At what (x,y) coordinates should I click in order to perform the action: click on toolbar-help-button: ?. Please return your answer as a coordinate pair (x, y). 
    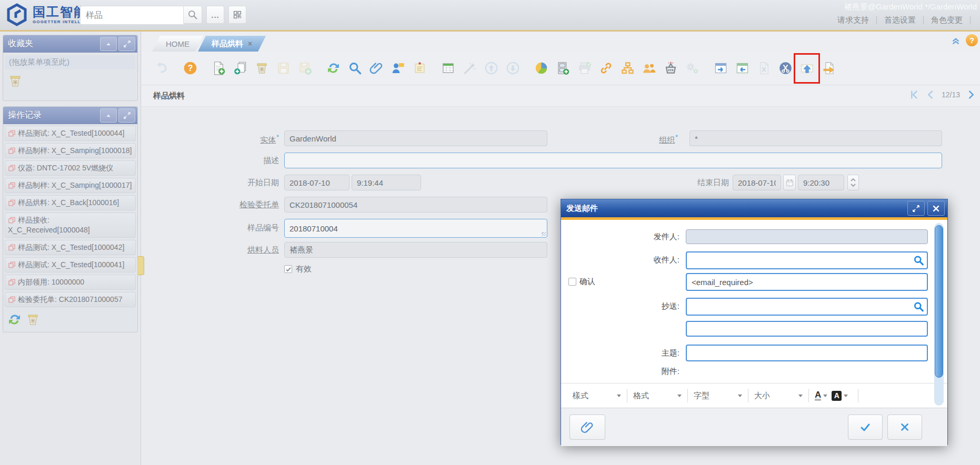
    Looking at the image, I should click on (190, 68).